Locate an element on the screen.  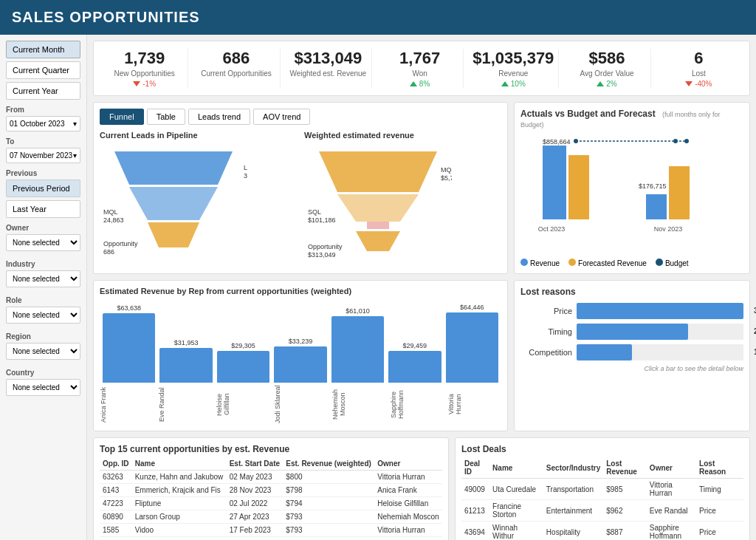
rep-bar-col-2: $29,305 is located at coordinates (244, 362).